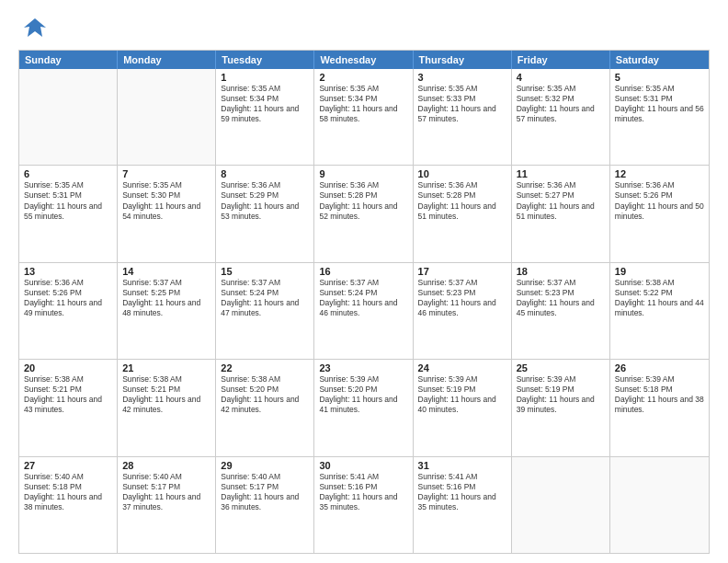 The image size is (728, 563). I want to click on calendar-cell: 31Sunrise: 5:41 AM Sunset: 5:16 PM Dayli…, so click(463, 505).